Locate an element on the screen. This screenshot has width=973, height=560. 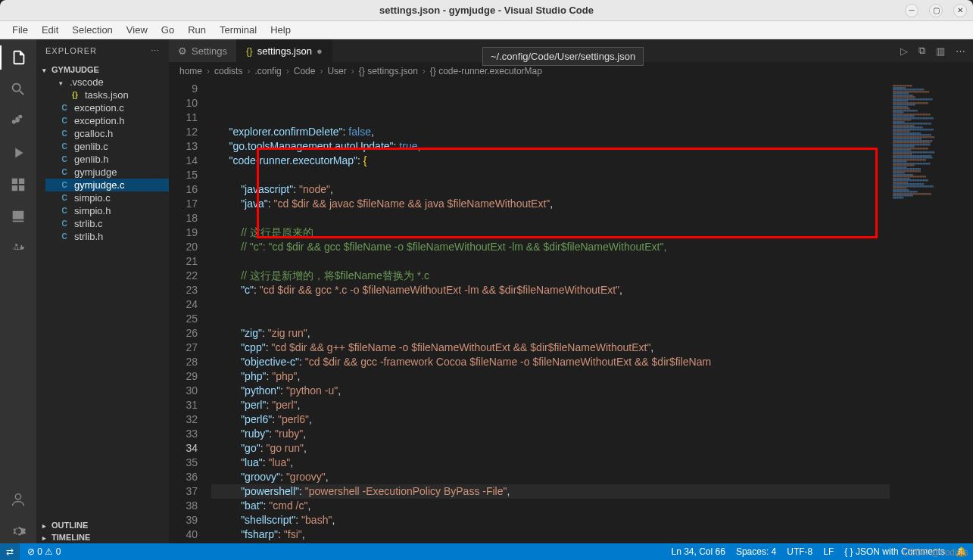
json-file-icon: {} is located at coordinates (75, 95).